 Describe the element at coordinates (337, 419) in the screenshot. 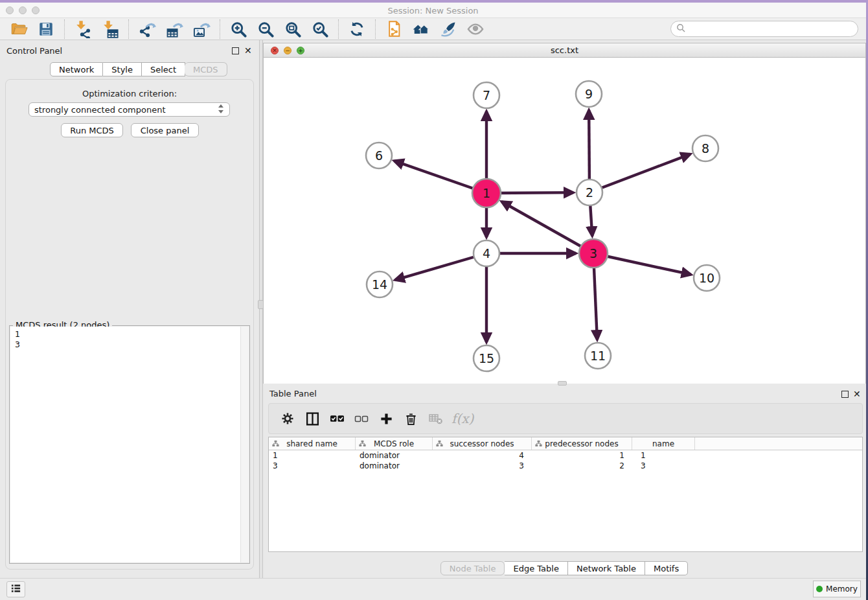

I see `select-all-icon` at that location.